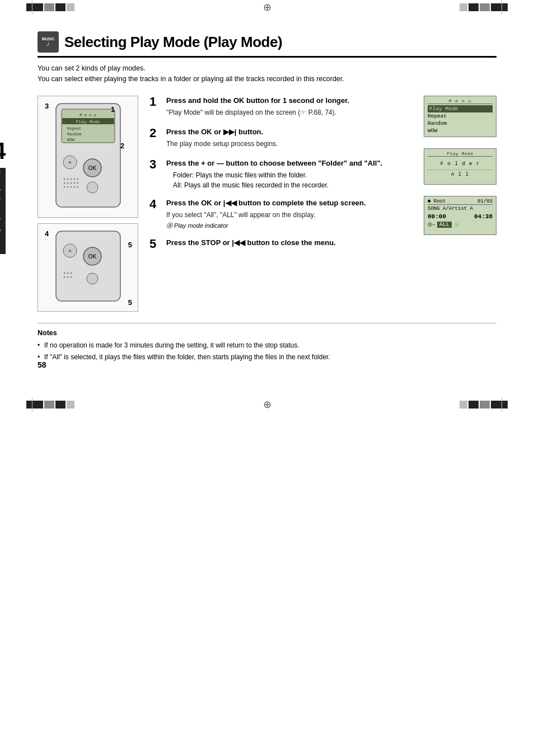 This screenshot has width=534, height=756. I want to click on notes-section: Notes If no operation is made for 3 minu…, so click(267, 342).